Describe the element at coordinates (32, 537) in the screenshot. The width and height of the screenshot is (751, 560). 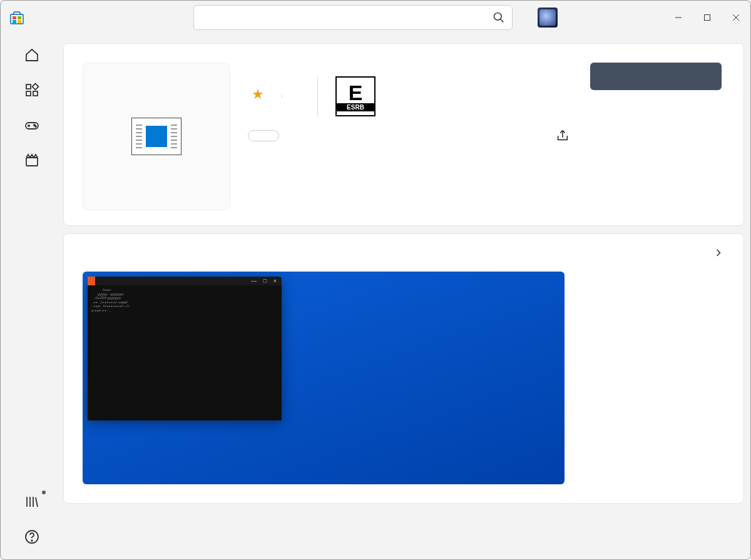
I see `help-icon` at that location.